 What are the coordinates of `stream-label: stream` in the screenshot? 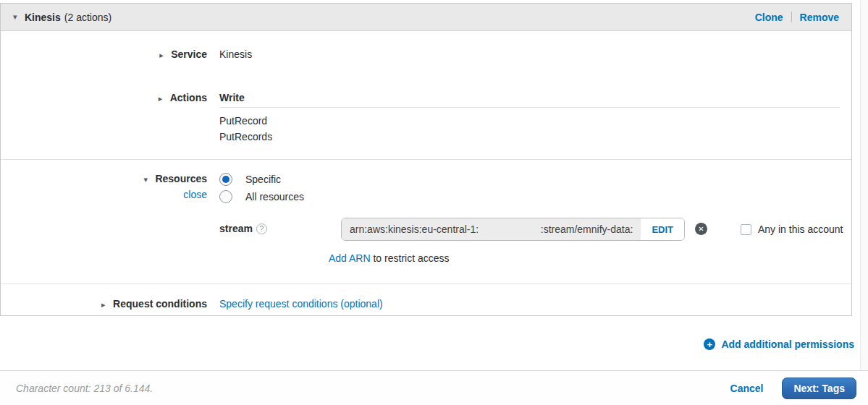 It's located at (236, 229).